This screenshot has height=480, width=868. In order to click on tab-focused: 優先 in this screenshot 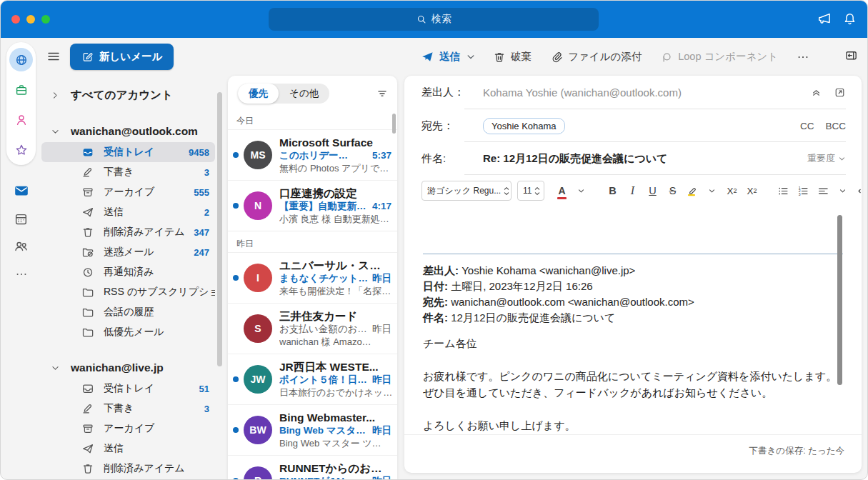, I will do `click(259, 94)`.